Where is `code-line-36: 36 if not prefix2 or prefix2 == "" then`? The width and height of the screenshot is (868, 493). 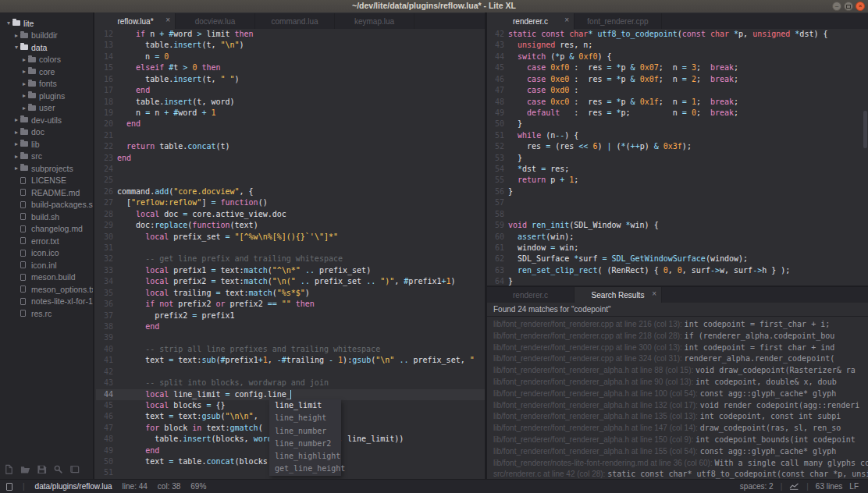
code-line-36: 36 if not prefix2 or prefix2 == "" then is located at coordinates (290, 304).